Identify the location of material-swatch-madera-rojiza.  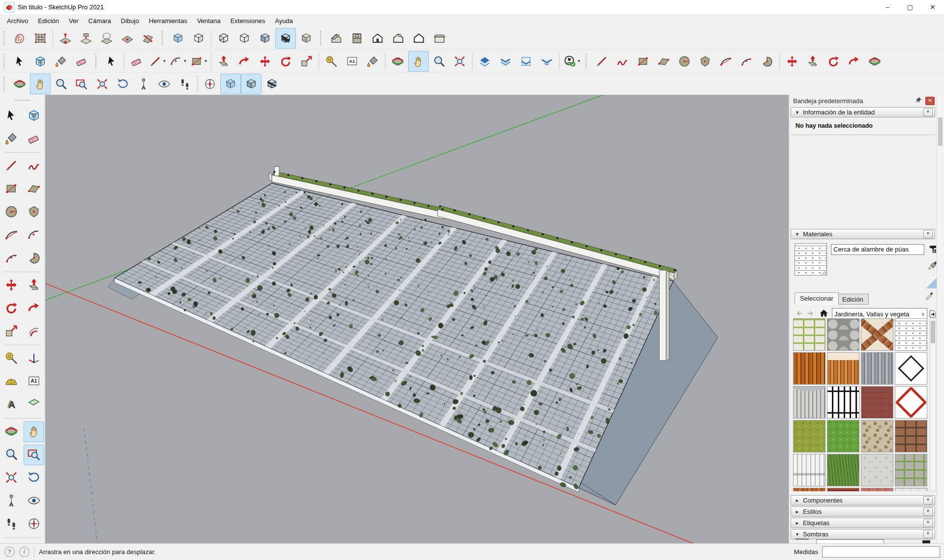
(809, 489).